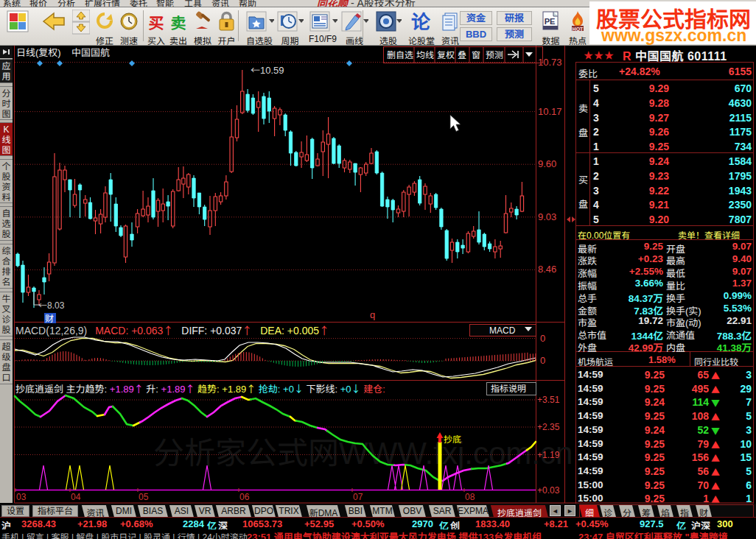  Describe the element at coordinates (200, 389) in the screenshot. I see `svg-text:抄底逍遥剑 主力趋势: +1.89↑ 升: +1.89↑ 趋: 抄底逍遥剑 主力趋势: +1.89↑ 升: +1.89↑ 趋势` at that location.